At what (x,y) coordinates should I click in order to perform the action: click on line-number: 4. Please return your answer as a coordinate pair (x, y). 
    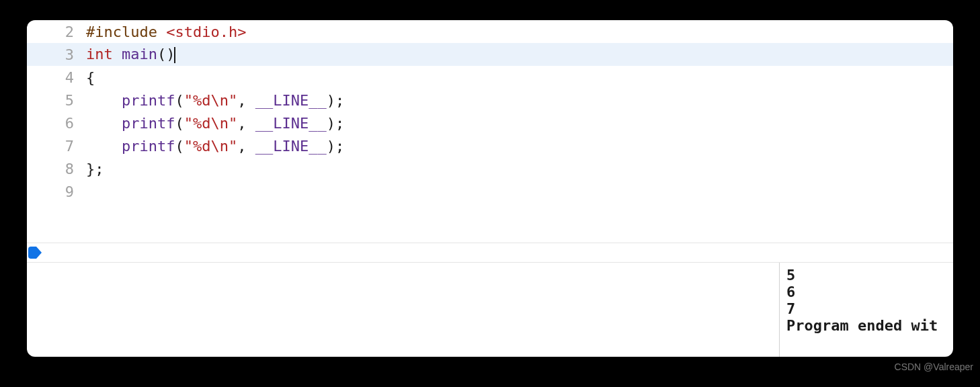
    Looking at the image, I should click on (56, 78).